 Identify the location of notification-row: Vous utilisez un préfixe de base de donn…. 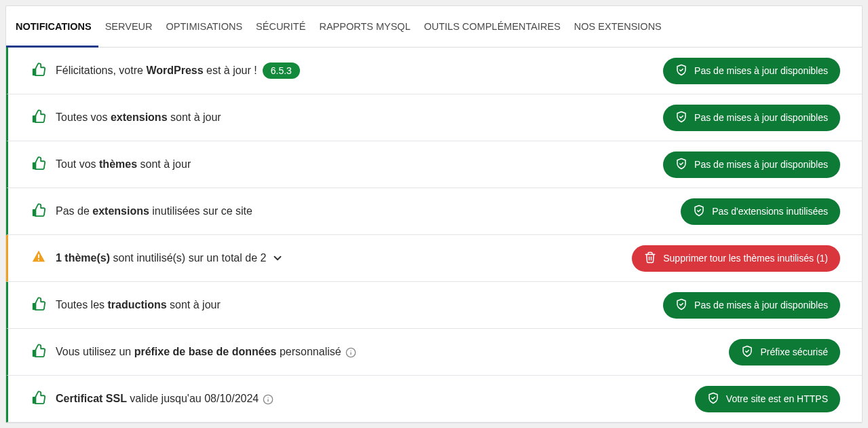
(434, 352).